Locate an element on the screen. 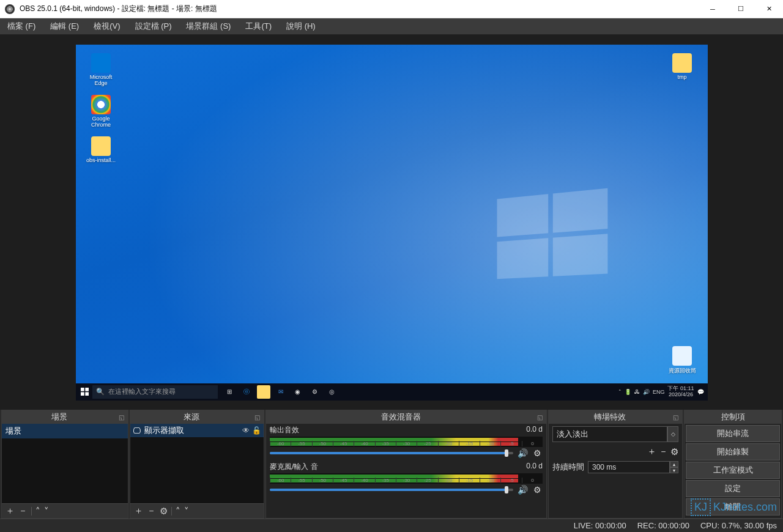 This screenshot has height=532, width=783. lock-icon: 🔓 is located at coordinates (257, 430).